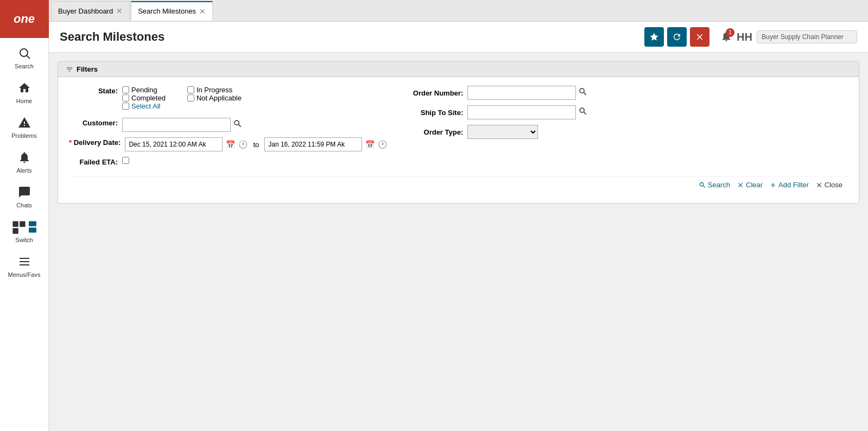 The height and width of the screenshot is (431, 868). What do you see at coordinates (24, 66) in the screenshot?
I see `sidebar-label-search: Search` at bounding box center [24, 66].